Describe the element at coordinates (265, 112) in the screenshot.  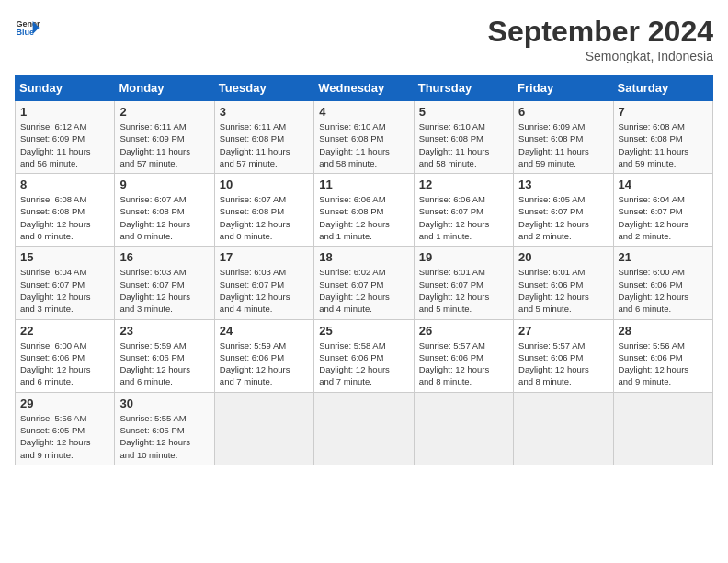
I see `day-number: 3` at that location.